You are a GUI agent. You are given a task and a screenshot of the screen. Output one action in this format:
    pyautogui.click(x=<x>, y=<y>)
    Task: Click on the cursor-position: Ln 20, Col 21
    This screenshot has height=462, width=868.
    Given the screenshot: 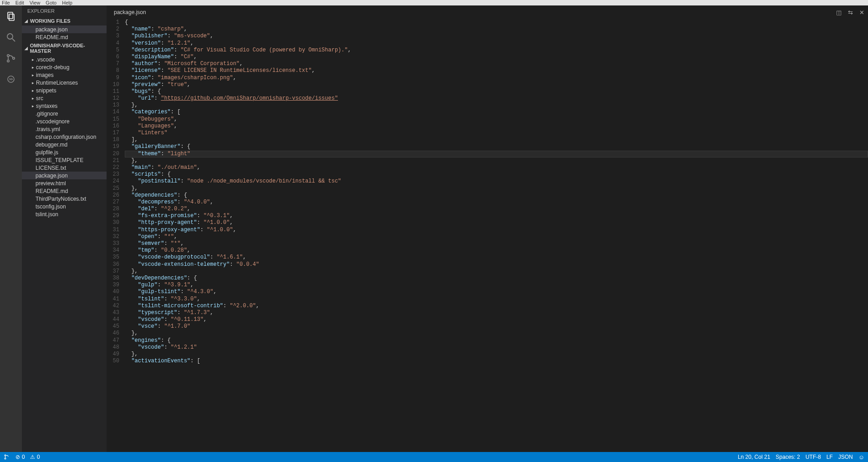 What is the action you would take?
    pyautogui.click(x=754, y=457)
    